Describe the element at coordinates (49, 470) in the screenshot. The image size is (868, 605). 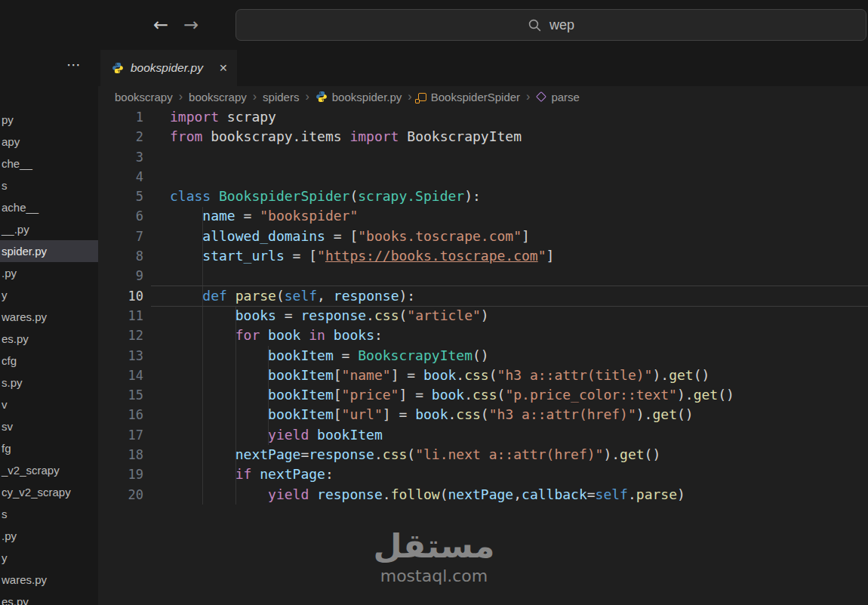
I see `sidebar-item-16: _v2_scrapy` at that location.